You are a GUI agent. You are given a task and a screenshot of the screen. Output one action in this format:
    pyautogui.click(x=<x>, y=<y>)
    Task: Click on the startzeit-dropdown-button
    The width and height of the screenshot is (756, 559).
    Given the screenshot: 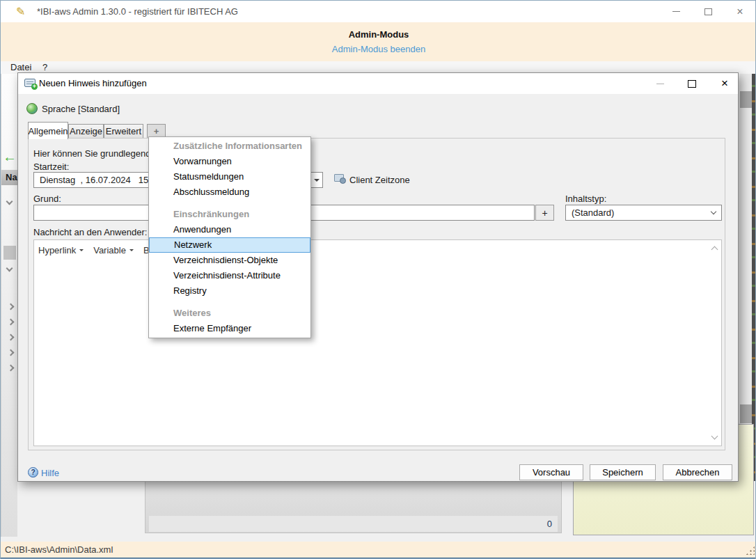 What is the action you would take?
    pyautogui.click(x=316, y=180)
    